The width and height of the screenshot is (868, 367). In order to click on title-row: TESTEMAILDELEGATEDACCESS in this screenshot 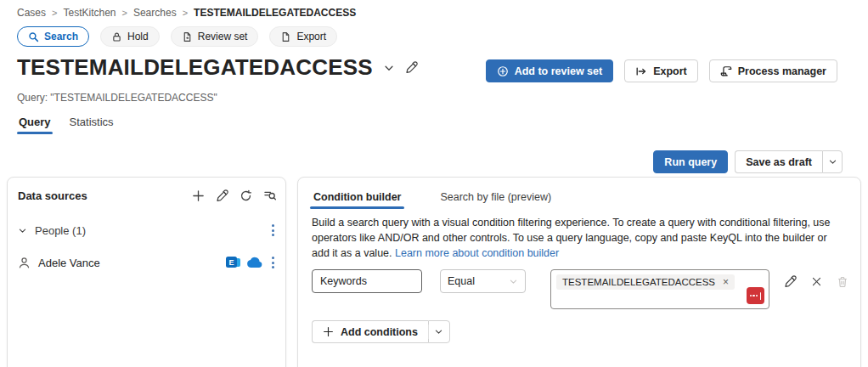, I will do `click(217, 68)`.